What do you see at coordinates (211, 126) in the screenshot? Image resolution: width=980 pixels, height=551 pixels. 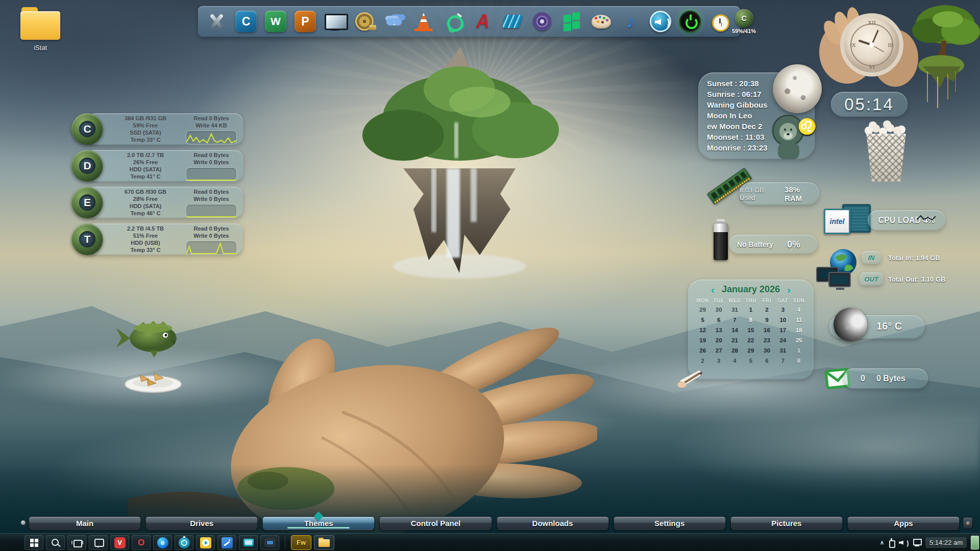 I see `drive-write: Write 44 KB` at bounding box center [211, 126].